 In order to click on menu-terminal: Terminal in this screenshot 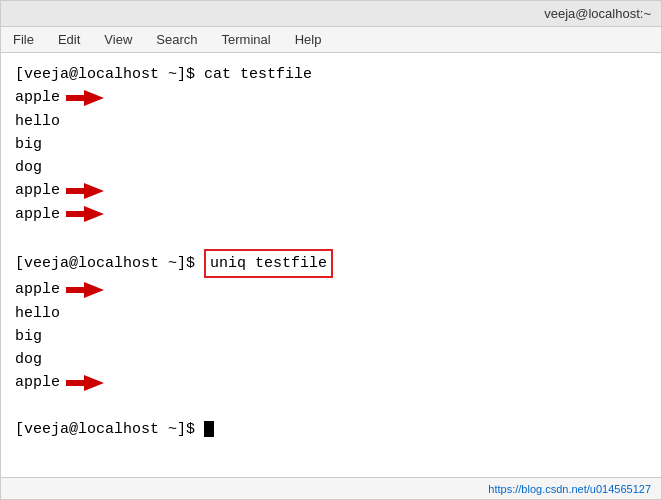, I will do `click(246, 40)`.